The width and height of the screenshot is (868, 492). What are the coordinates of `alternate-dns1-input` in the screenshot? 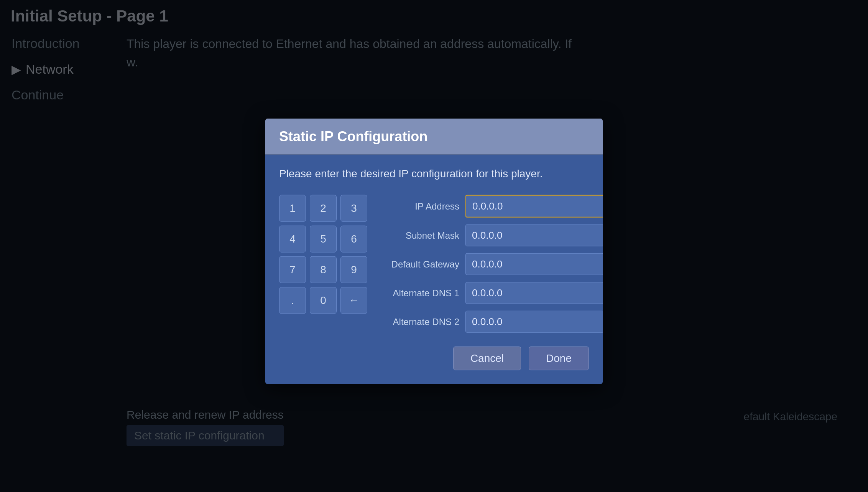 It's located at (534, 293).